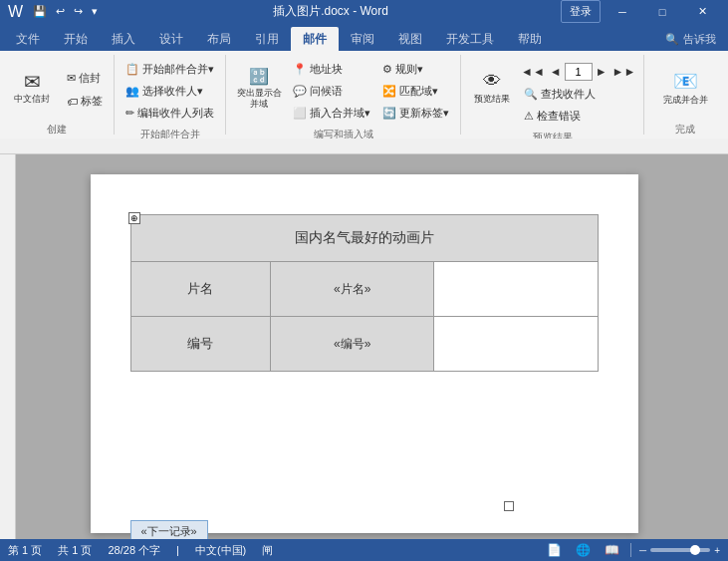 The height and width of the screenshot is (561, 728). What do you see at coordinates (584, 550) in the screenshot?
I see `web-view-button: 🌐` at bounding box center [584, 550].